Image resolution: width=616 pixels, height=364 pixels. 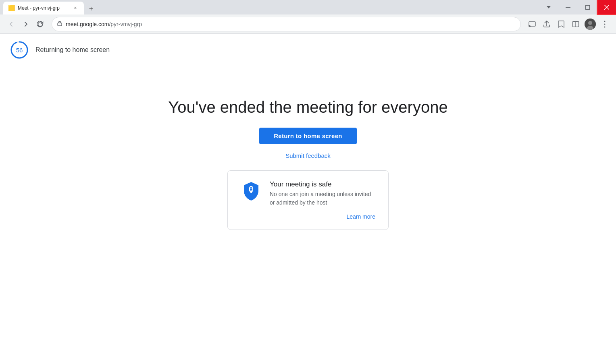 What do you see at coordinates (605, 24) in the screenshot?
I see `menu-button` at bounding box center [605, 24].